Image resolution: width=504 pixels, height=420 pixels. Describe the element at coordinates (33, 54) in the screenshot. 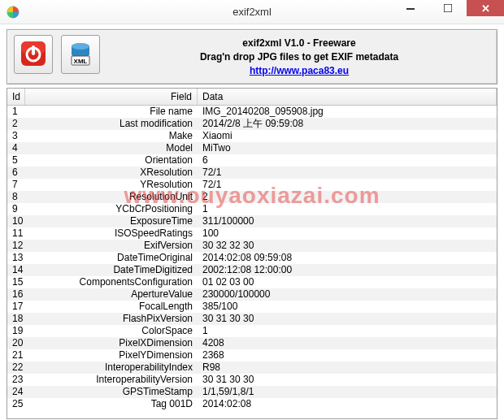

I see `power-button` at that location.